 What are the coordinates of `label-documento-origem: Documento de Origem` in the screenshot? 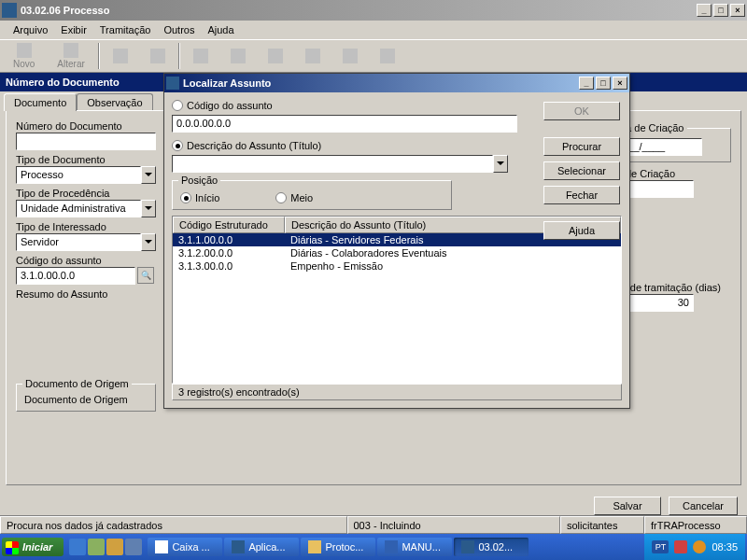 It's located at (77, 399).